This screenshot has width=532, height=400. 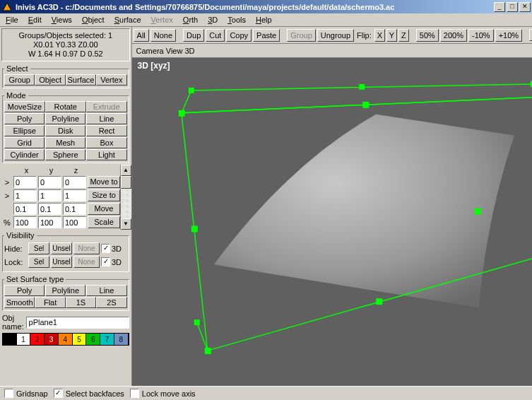 What do you see at coordinates (52, 339) in the screenshot?
I see `palette-color-3: 3` at bounding box center [52, 339].